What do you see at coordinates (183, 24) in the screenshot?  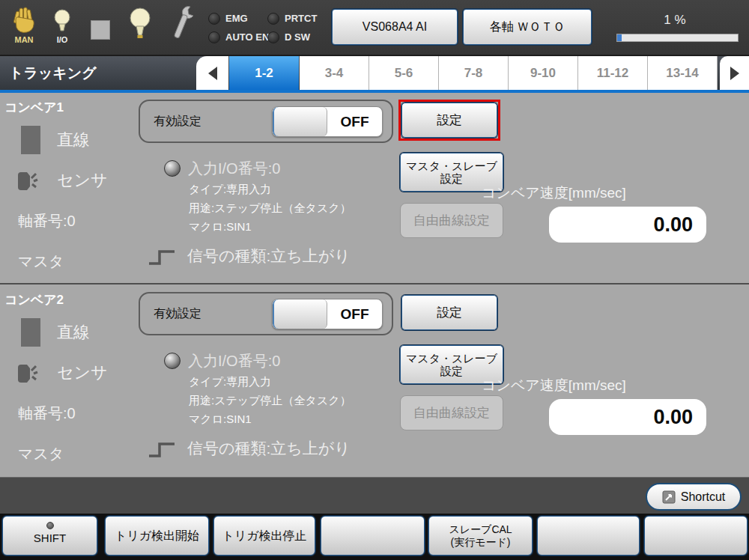 I see `wrench-icon` at bounding box center [183, 24].